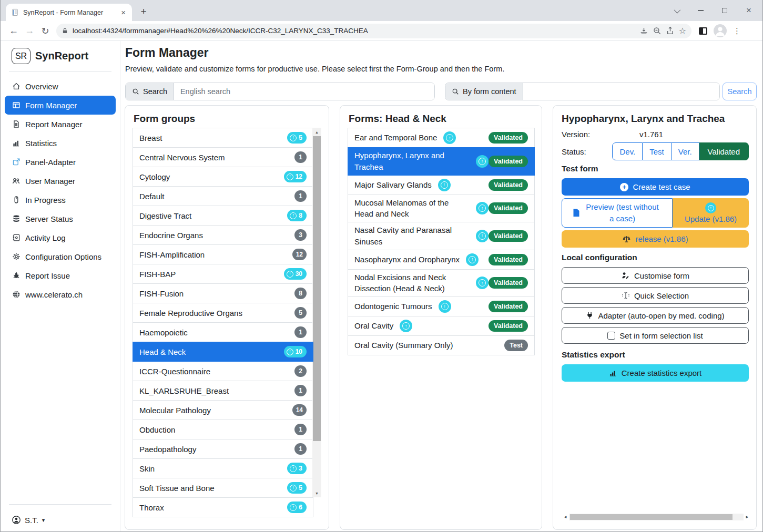 This screenshot has width=763, height=532. Describe the element at coordinates (724, 151) in the screenshot. I see `status-option-validated: Validated` at that location.